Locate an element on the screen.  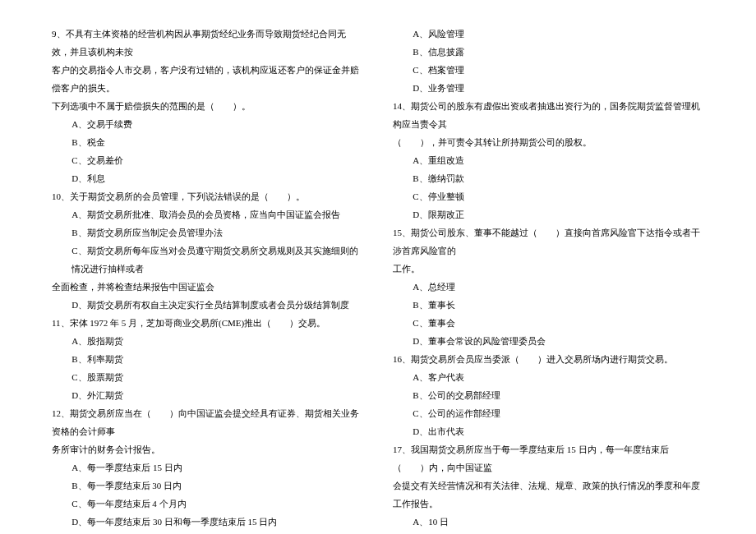
q17-stem-line1: 17、我国期货交易所应当于每一季度结束后 15 日内，每一年度结束后（ ）内，向… is located at coordinates (549, 458).